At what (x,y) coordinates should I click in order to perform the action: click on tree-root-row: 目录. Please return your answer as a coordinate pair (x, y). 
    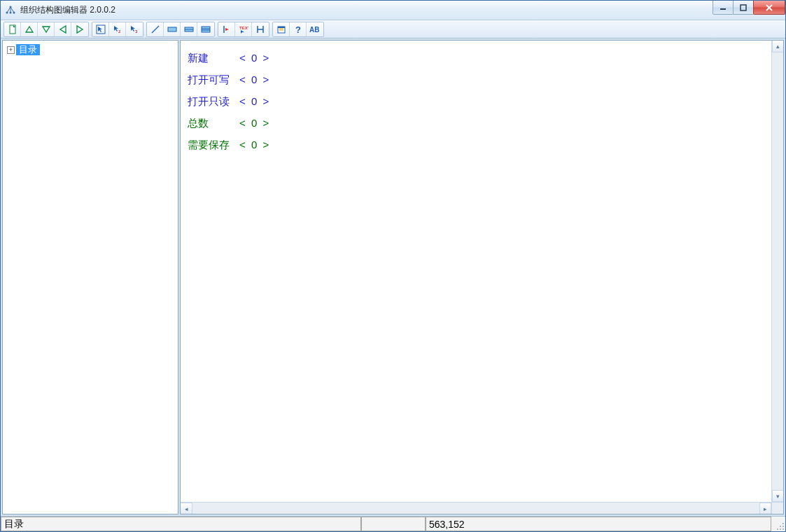
    Looking at the image, I should click on (90, 50).